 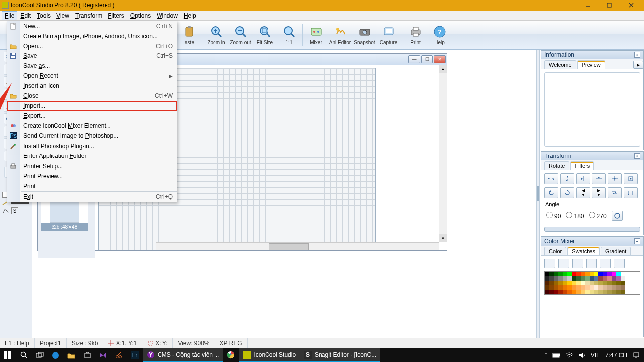 I want to click on file-menu-item-18: Print Preview..., so click(x=92, y=176).